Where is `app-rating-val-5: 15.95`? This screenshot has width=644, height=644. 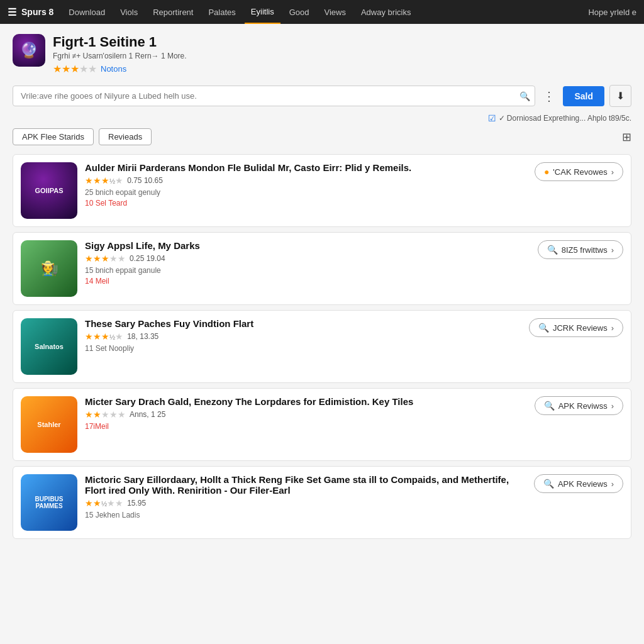
app-rating-val-5: 15.95 is located at coordinates (136, 503).